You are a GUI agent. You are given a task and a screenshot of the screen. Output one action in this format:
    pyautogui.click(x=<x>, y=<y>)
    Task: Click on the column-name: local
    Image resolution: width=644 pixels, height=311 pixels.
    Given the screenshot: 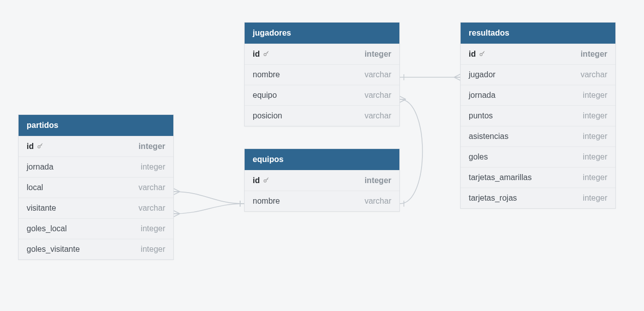 What is the action you would take?
    pyautogui.click(x=35, y=188)
    